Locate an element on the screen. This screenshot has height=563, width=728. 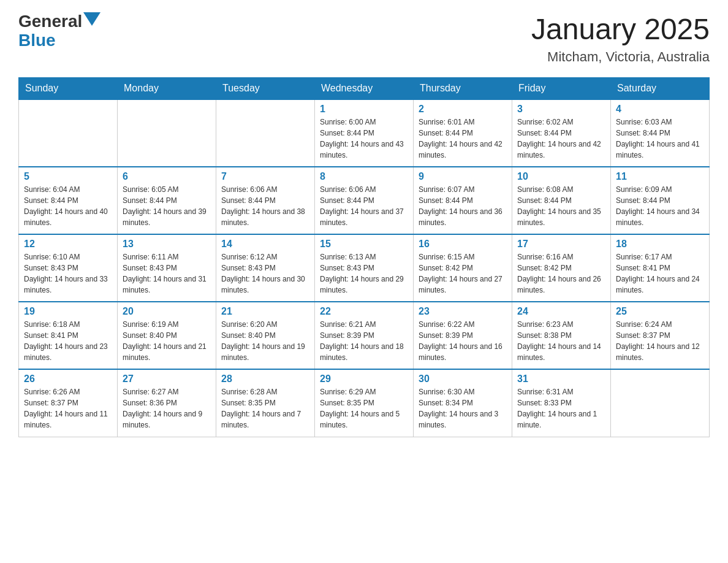
day-number: 9 is located at coordinates (463, 177).